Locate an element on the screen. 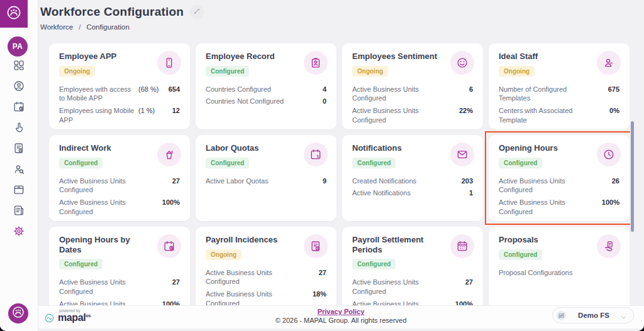 Image resolution: width=644 pixels, height=331 pixels. sidebar-item-schedule is located at coordinates (19, 108).